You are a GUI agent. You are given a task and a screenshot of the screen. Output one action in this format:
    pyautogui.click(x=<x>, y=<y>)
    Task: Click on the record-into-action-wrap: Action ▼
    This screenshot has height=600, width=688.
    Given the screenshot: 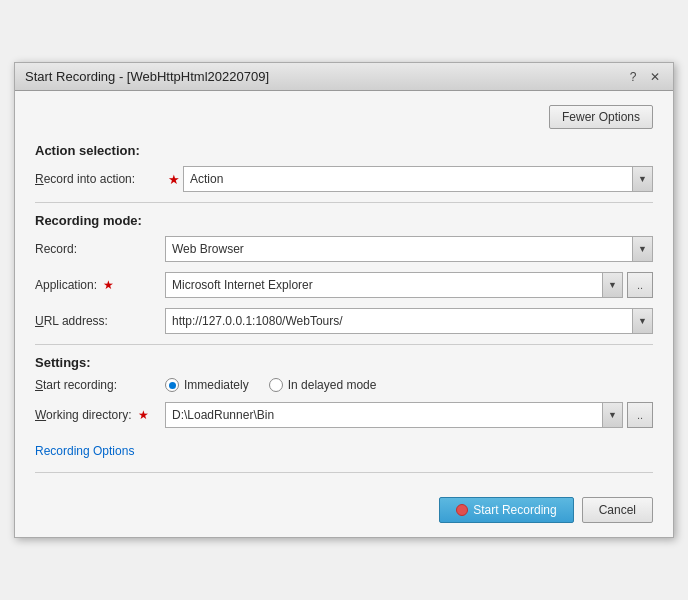 What is the action you would take?
    pyautogui.click(x=418, y=179)
    